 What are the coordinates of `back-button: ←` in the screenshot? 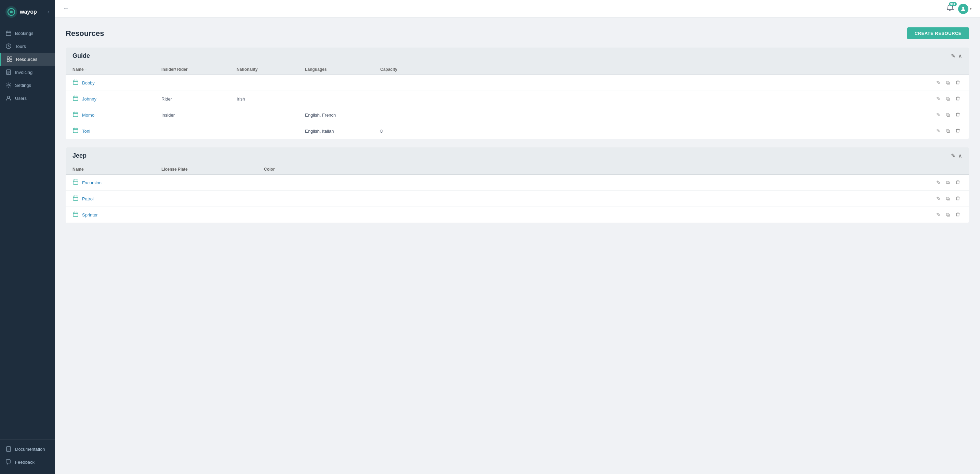 It's located at (66, 8).